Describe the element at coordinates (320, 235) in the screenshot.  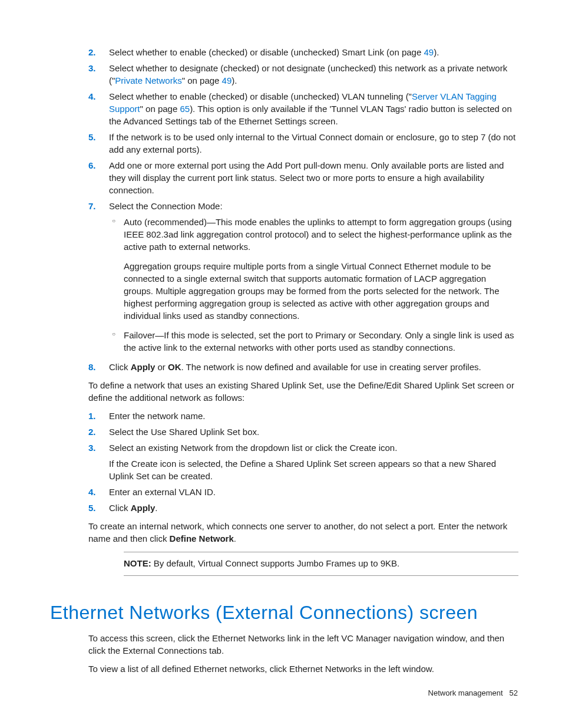
I see `sub-item-text: Auto (recommended)—This mode enables the…` at that location.